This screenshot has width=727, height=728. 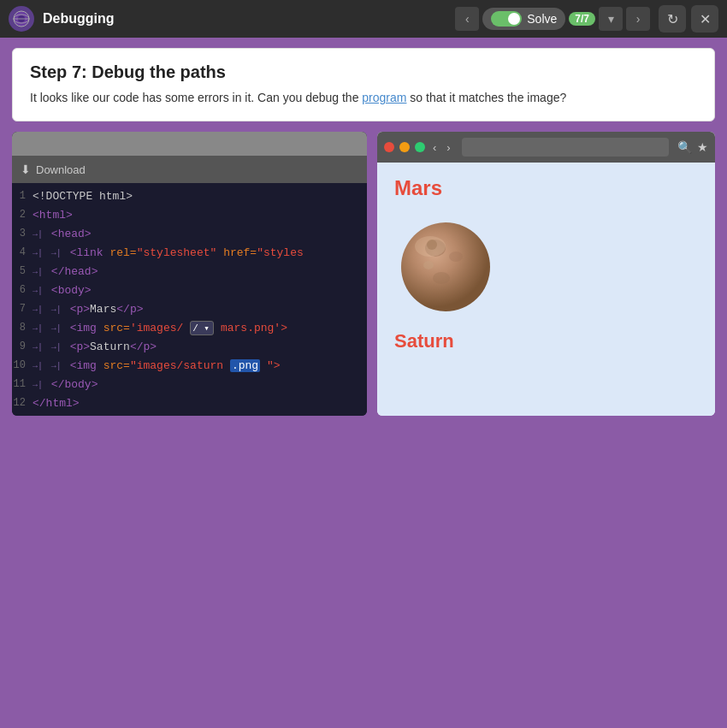 What do you see at coordinates (190, 290) in the screenshot?
I see `code-line-6: 6 →| <body>` at bounding box center [190, 290].